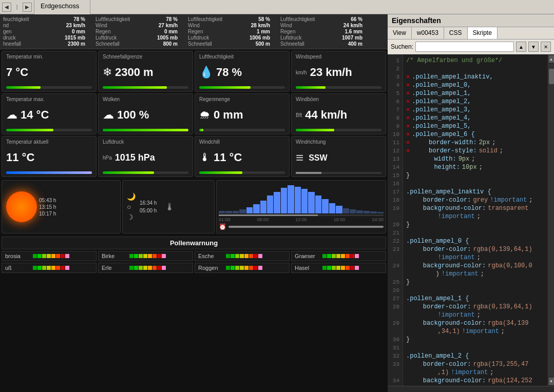  What do you see at coordinates (475, 356) in the screenshot?
I see `code-line-36: .pollen_ampel_2 {` at bounding box center [475, 356].